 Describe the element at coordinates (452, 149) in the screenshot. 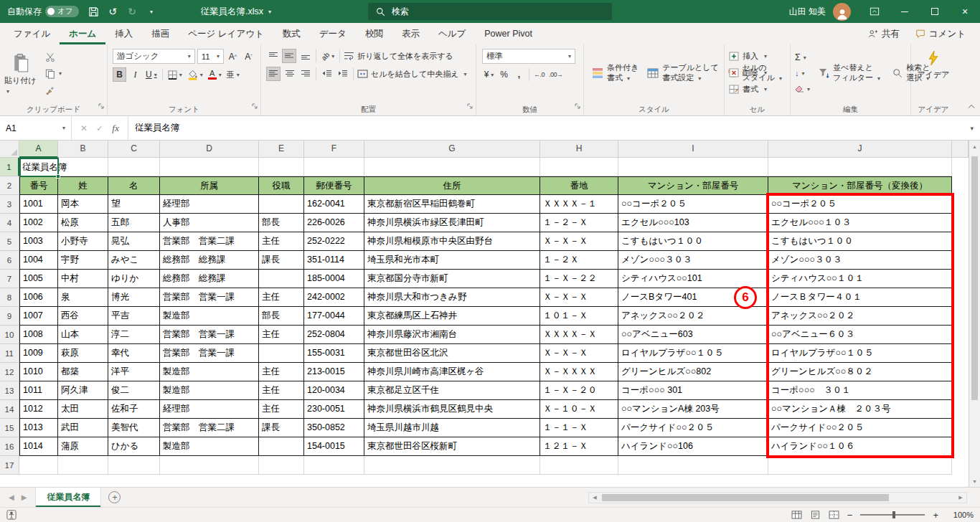

I see `column-header-G: G` at that location.